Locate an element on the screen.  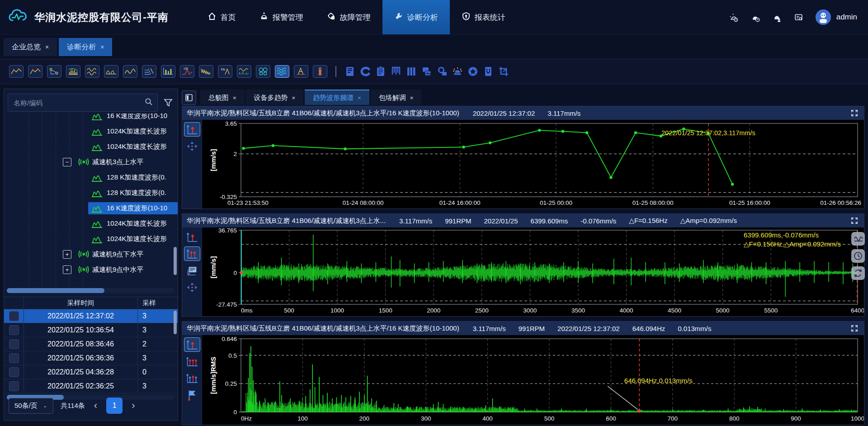
alarm-clock-icon is located at coordinates (734, 17).